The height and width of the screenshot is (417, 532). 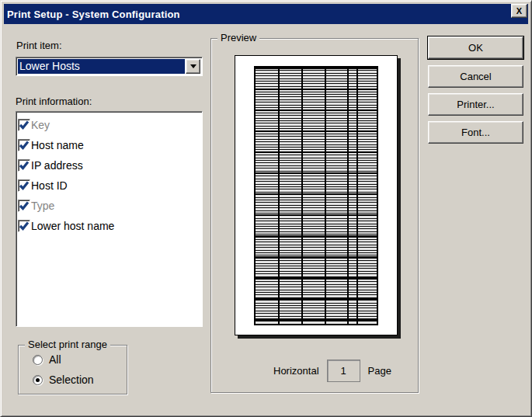 I want to click on print-range-group: Select print range All Selection, so click(x=73, y=370).